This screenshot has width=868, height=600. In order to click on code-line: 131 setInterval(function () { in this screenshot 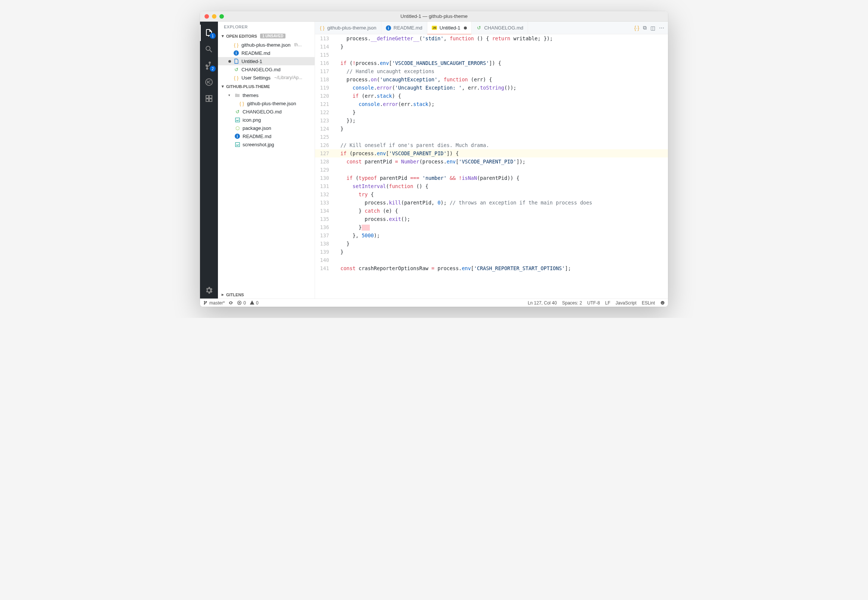, I will do `click(492, 186)`.